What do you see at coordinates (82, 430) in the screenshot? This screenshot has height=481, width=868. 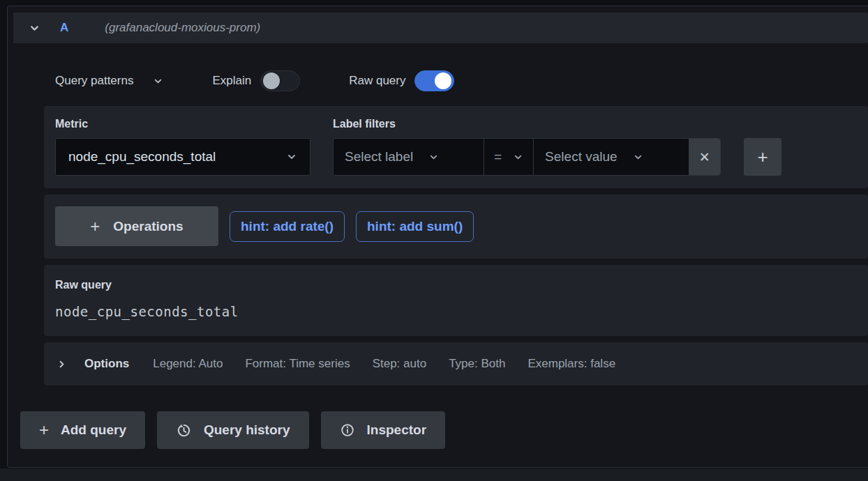 I see `add-query-button: + Add query` at bounding box center [82, 430].